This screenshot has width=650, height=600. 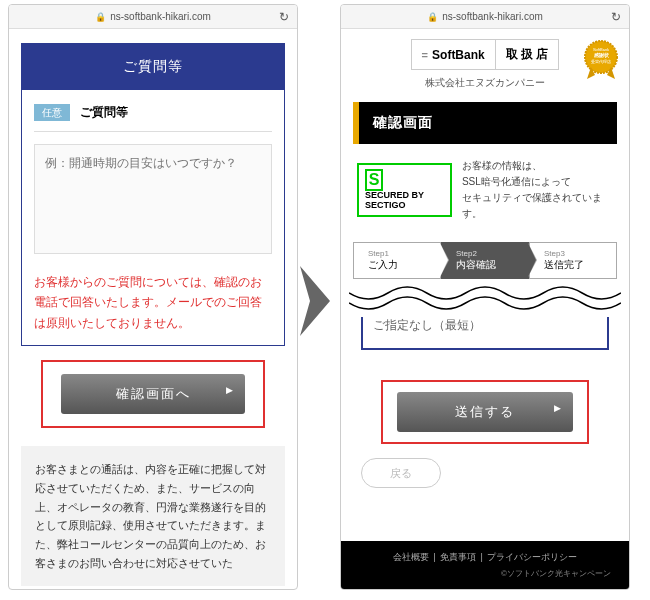 I want to click on step-3: Step3送信完了, so click(x=573, y=260).